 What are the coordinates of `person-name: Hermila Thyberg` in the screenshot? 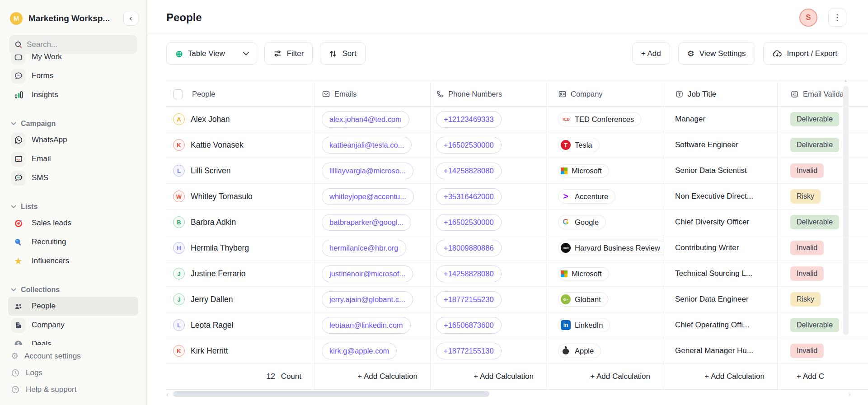 It's located at (220, 248).